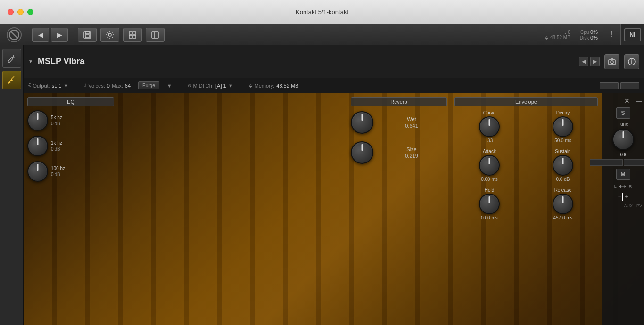 The image size is (644, 325). What do you see at coordinates (71, 171) in the screenshot?
I see `eq-band-100: 100 hz 0 dB` at bounding box center [71, 171].